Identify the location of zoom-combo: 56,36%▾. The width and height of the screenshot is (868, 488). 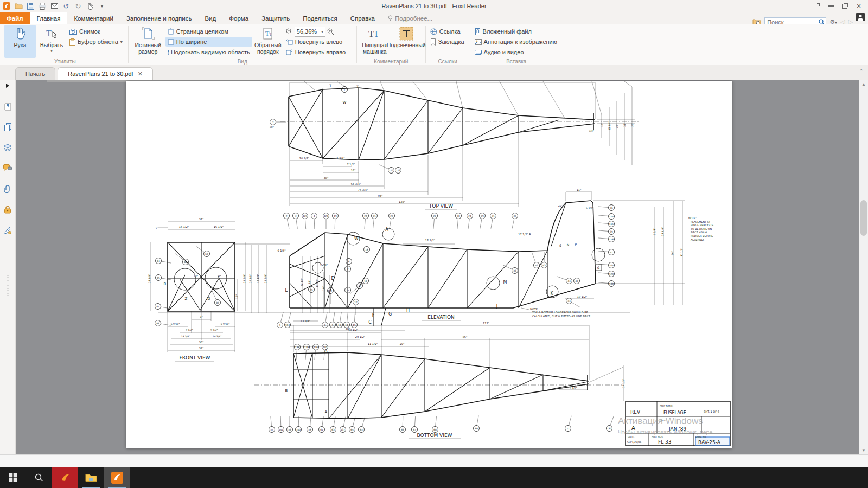
(310, 31).